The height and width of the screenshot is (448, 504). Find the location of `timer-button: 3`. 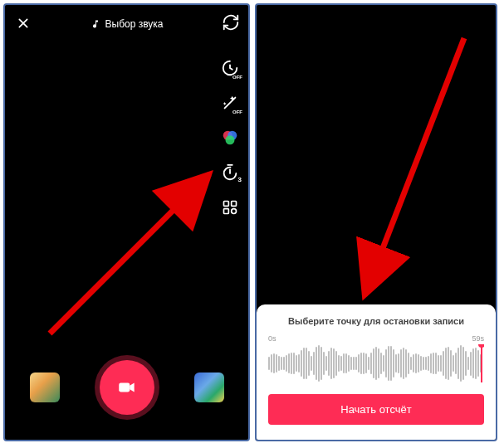

timer-button: 3 is located at coordinates (230, 173).